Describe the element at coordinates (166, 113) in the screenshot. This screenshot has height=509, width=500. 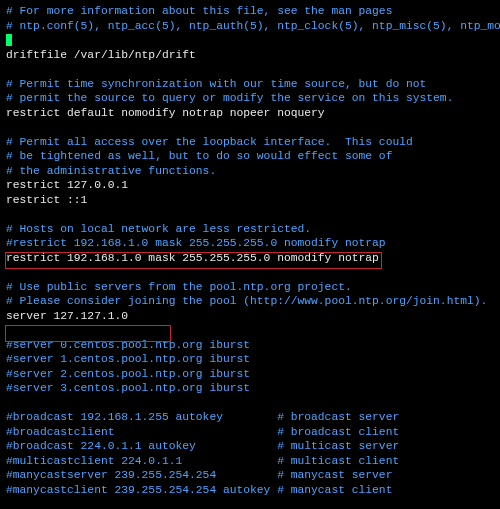
I see `config-line: restrict default nomodify notrap nopeer …` at that location.